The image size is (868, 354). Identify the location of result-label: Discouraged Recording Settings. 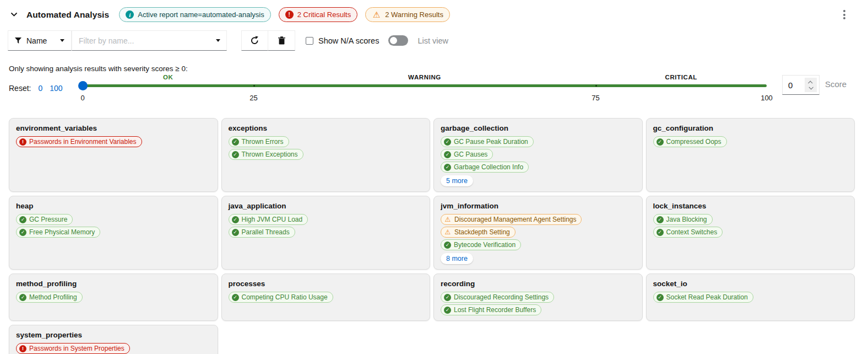
(501, 297).